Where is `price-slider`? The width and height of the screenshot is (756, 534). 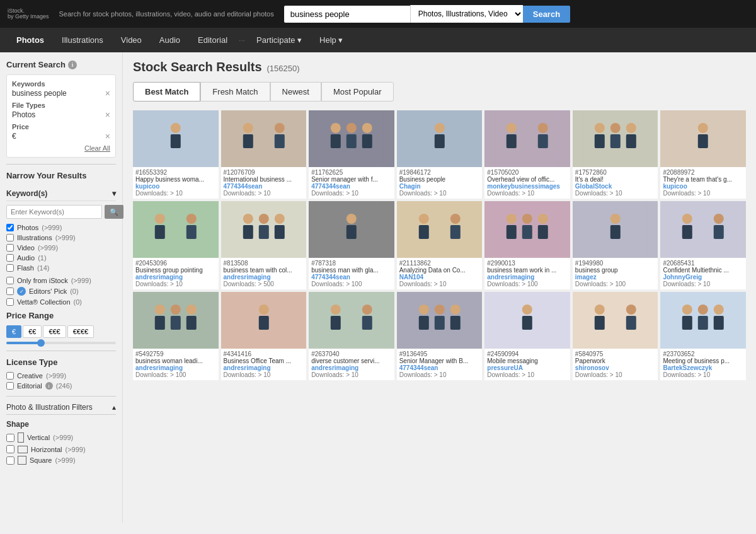
price-slider is located at coordinates (61, 343).